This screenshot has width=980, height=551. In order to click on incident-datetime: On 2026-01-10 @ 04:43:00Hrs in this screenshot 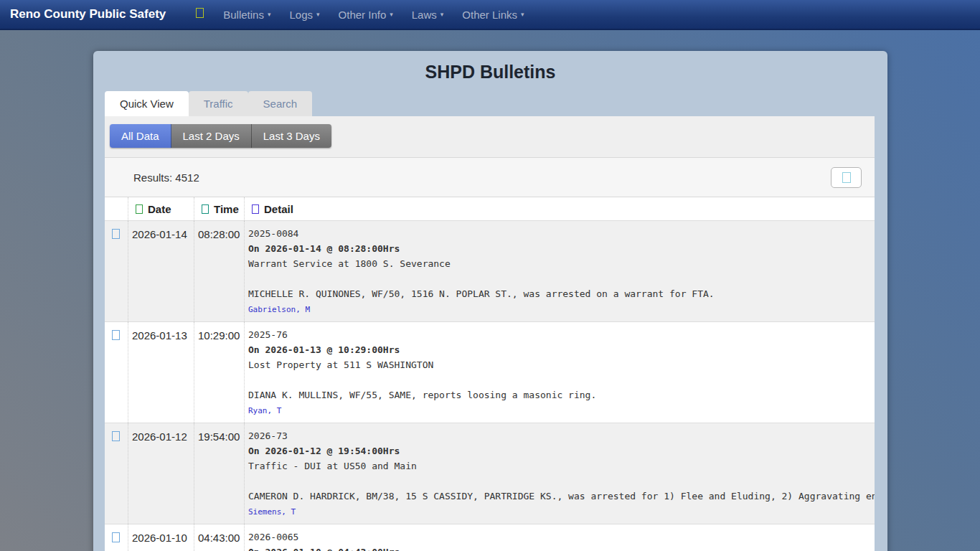, I will do `click(561, 548)`.